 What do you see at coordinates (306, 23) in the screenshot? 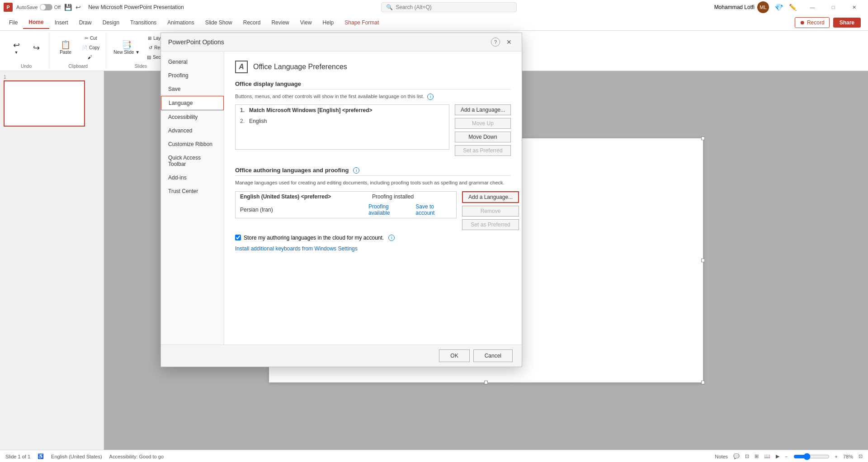
I see `tab-view: View` at bounding box center [306, 23].